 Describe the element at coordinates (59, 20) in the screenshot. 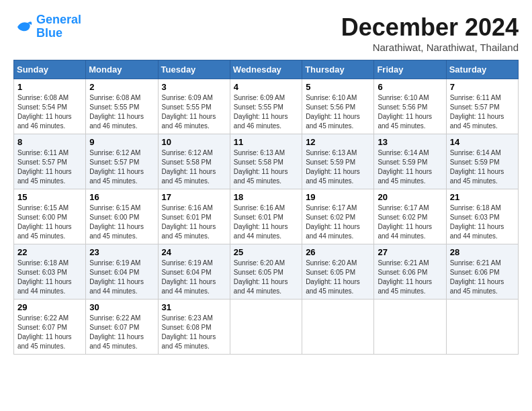

I see `logo-text: General` at that location.